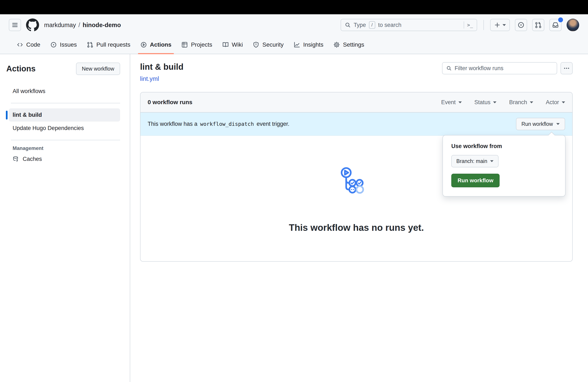  Describe the element at coordinates (561, 20) in the screenshot. I see `notification-dot` at that location.